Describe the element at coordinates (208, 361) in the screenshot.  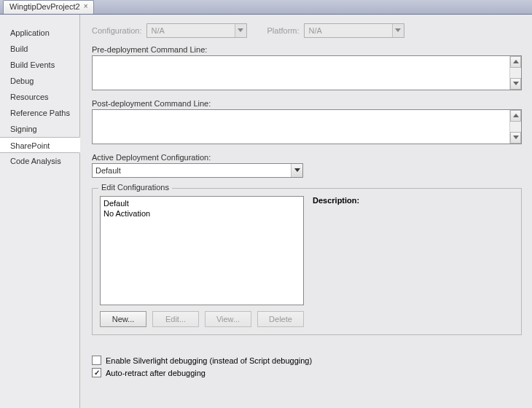
I see `silverlight-label: Enable Silverlight debugging (instead of…` at that location.